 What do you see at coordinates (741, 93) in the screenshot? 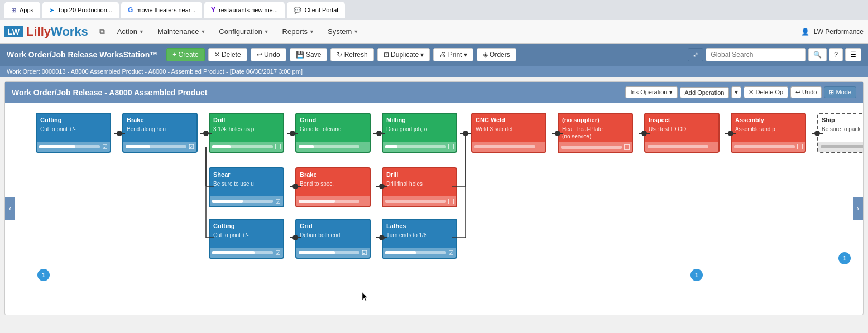
I see `section-header-actions: Ins Operation ▾ Add Operation ▾ ✕ Delete…` at bounding box center [741, 93].